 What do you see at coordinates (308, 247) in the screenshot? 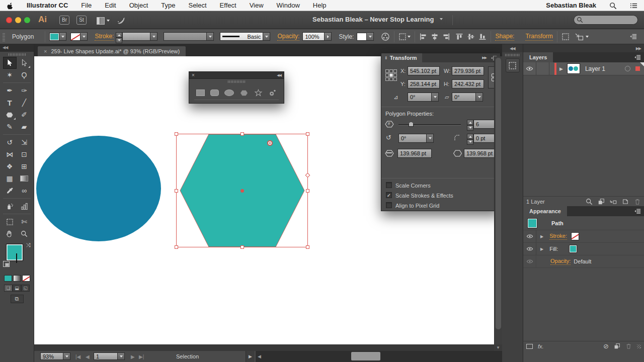
I see `handle-bottom-right` at bounding box center [308, 247].